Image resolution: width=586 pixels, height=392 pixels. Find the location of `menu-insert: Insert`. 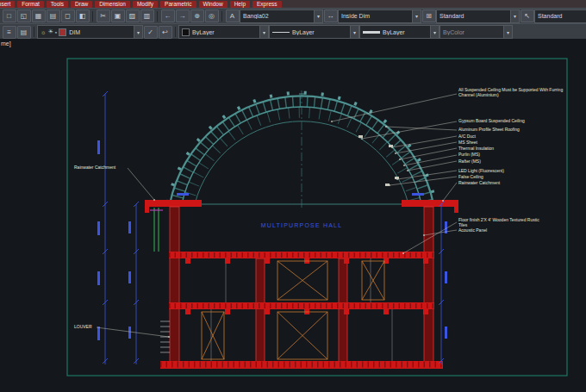

menu-insert: Insert is located at coordinates (7, 4).